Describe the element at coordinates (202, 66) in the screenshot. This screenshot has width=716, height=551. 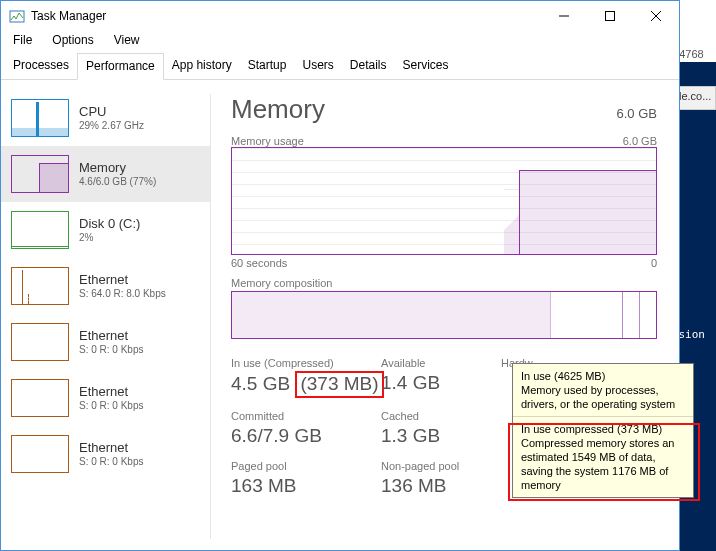
I see `tab-app-history: App history` at that location.